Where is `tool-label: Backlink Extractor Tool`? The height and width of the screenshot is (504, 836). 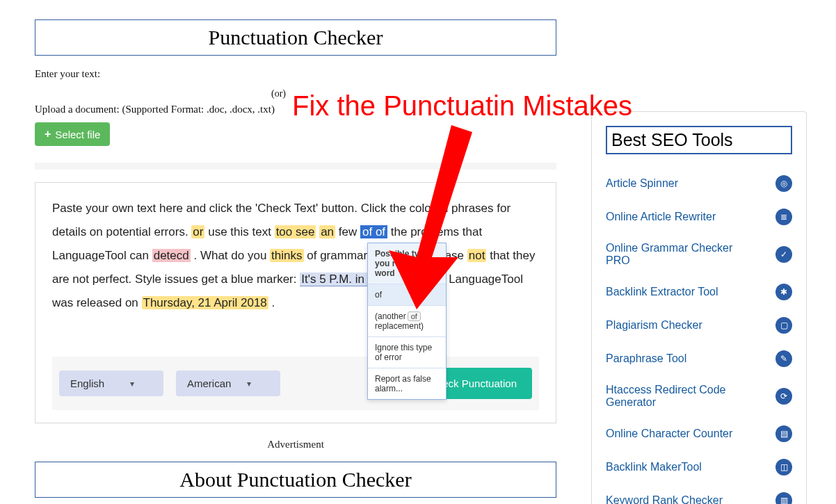
tool-label: Backlink Extractor Tool is located at coordinates (662, 292).